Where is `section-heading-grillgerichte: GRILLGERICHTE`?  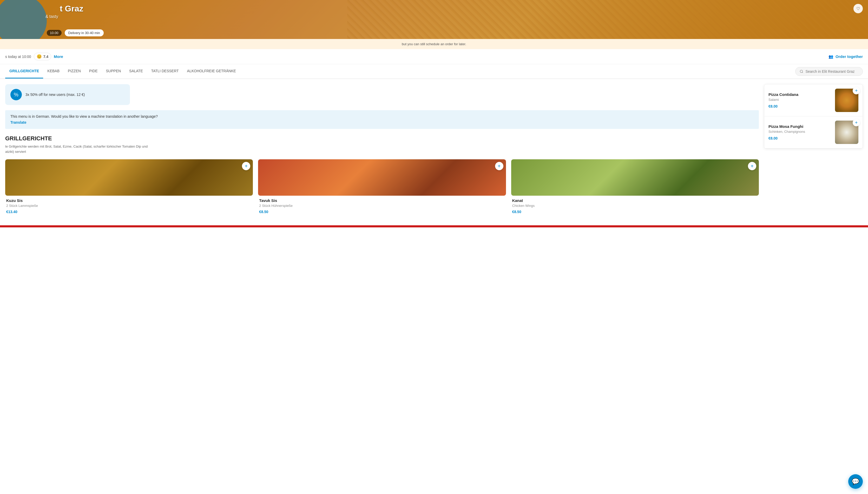
section-heading-grillgerichte: GRILLGERICHTE is located at coordinates (382, 138).